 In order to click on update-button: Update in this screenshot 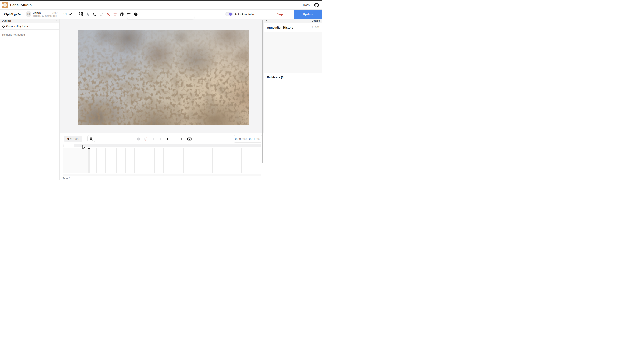, I will do `click(308, 14)`.